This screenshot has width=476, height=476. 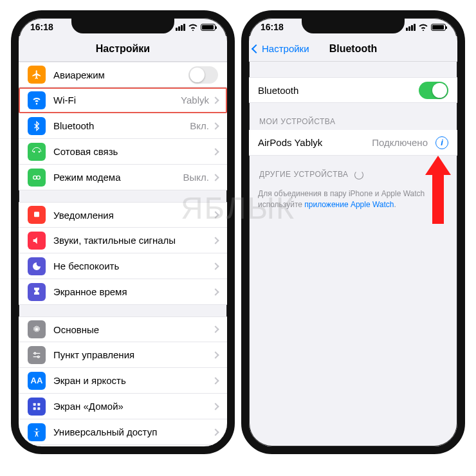 I want to click on device-status: Подключено, so click(x=400, y=143).